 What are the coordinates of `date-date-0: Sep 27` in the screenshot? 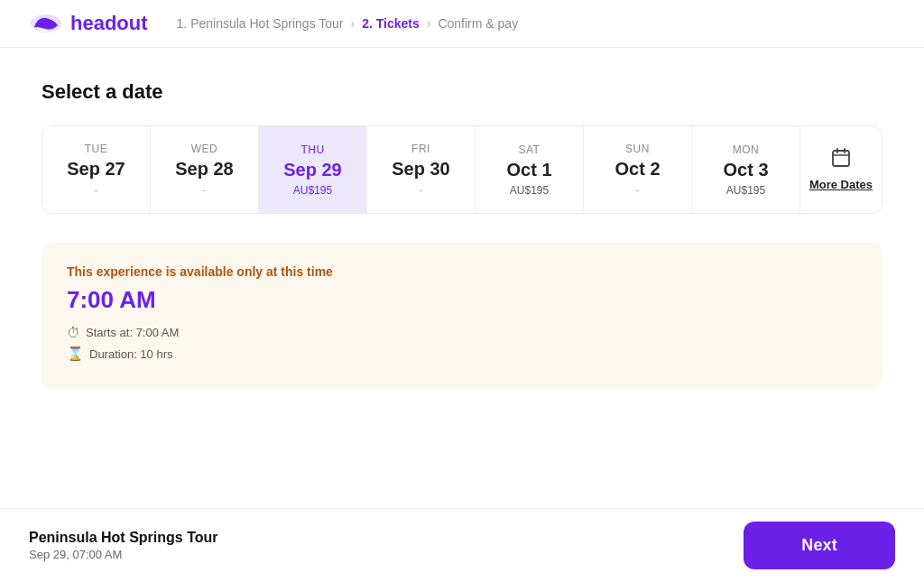 It's located at (96, 170).